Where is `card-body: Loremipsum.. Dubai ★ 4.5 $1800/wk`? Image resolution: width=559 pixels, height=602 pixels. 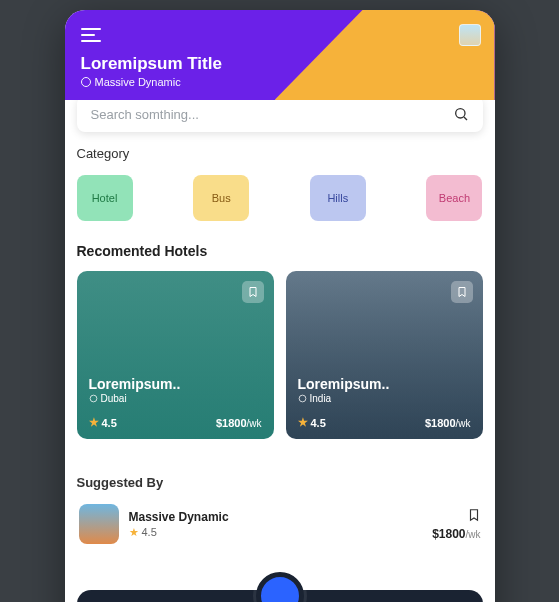 card-body: Loremipsum.. Dubai ★ 4.5 $1800/wk is located at coordinates (176, 402).